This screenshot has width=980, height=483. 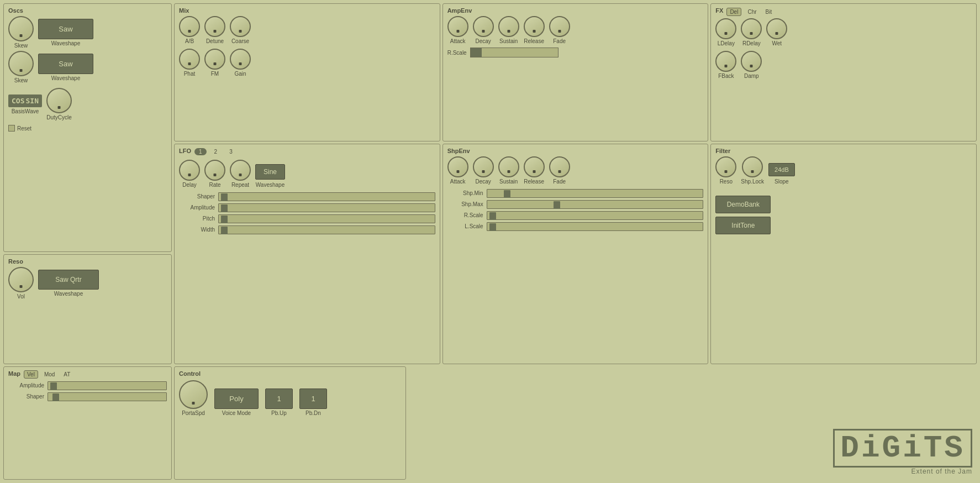 I want to click on filter-shplock-knob, so click(x=752, y=167).